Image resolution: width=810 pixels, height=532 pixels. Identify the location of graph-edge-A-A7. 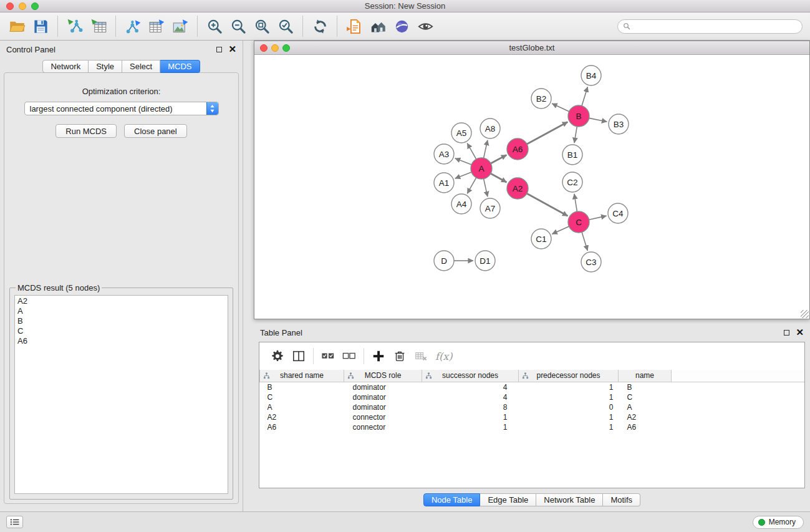
(486, 188).